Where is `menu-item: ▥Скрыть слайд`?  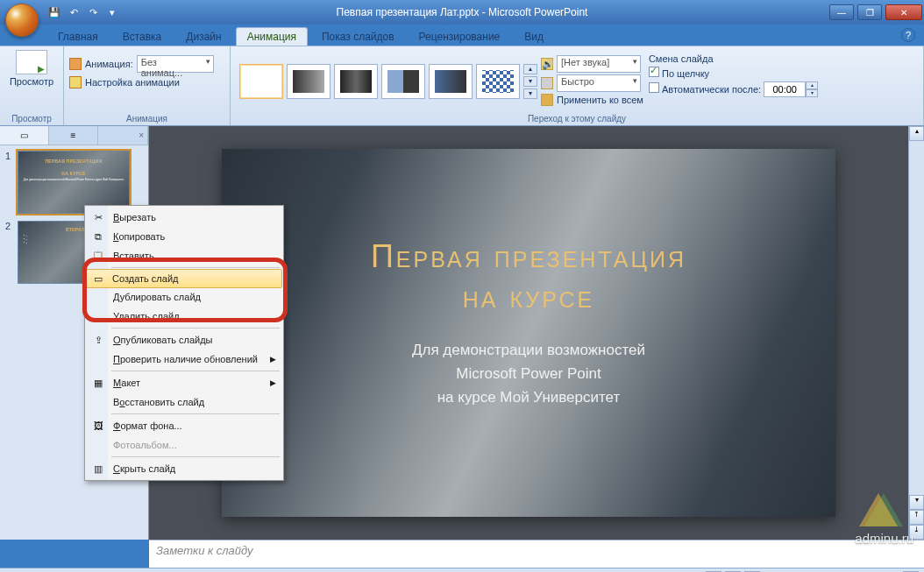 menu-item: ▥Скрыть слайд is located at coordinates (184, 469).